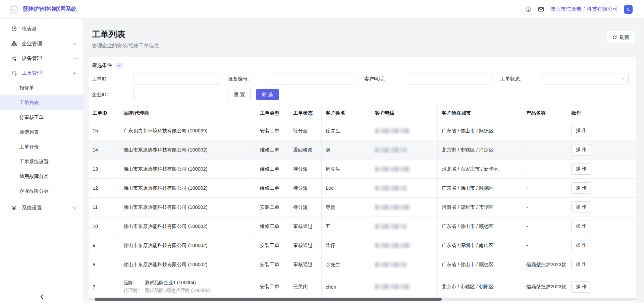 Image resolution: width=644 pixels, height=303 pixels. What do you see at coordinates (42, 191) in the screenshot?
I see `sidebar-item-enterprise-fault-categories: 企业故障分类` at bounding box center [42, 191].